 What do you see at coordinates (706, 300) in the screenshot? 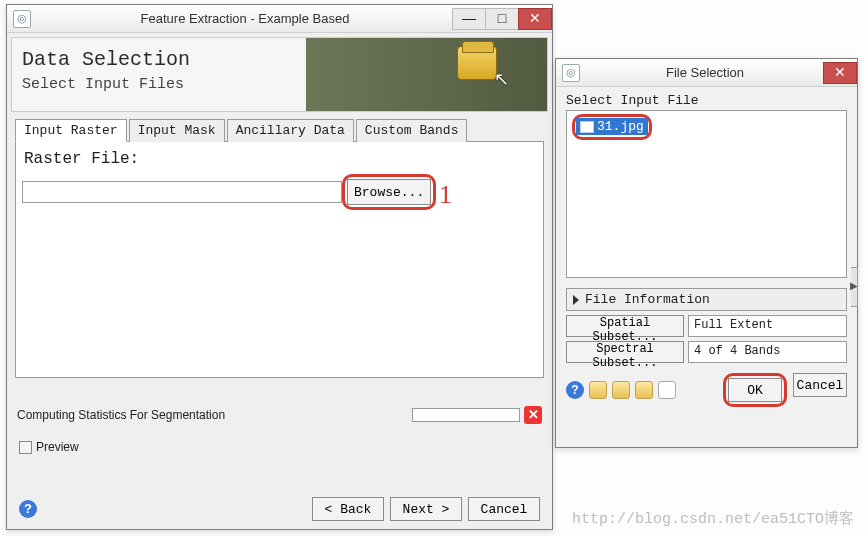
I see `file-information-expander: File Information` at bounding box center [706, 300].